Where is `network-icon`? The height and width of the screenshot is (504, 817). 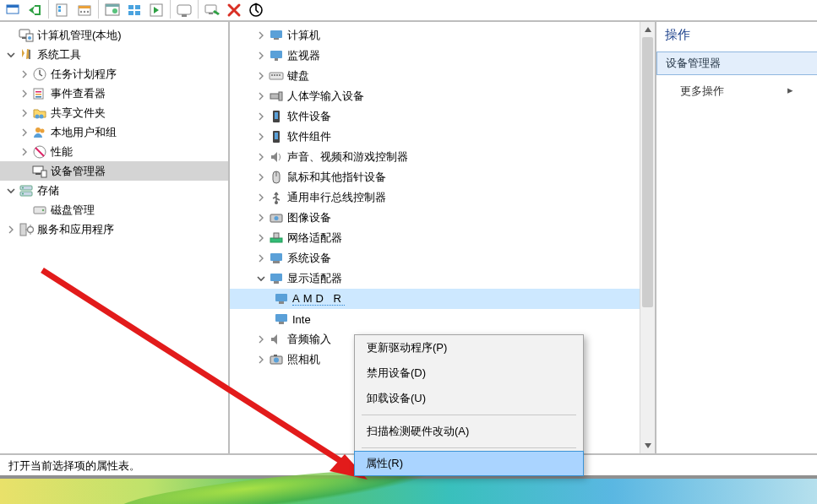
network-icon is located at coordinates (276, 238).